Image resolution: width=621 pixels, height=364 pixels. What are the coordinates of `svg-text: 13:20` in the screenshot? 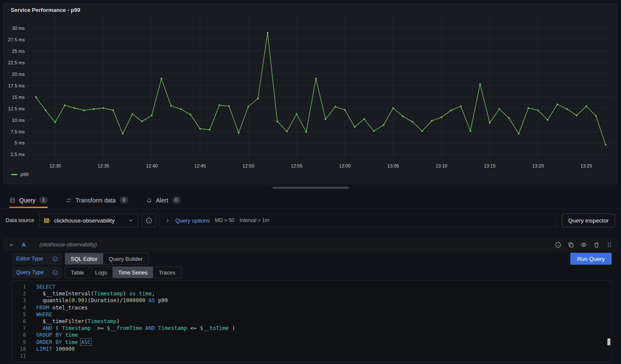 It's located at (538, 166).